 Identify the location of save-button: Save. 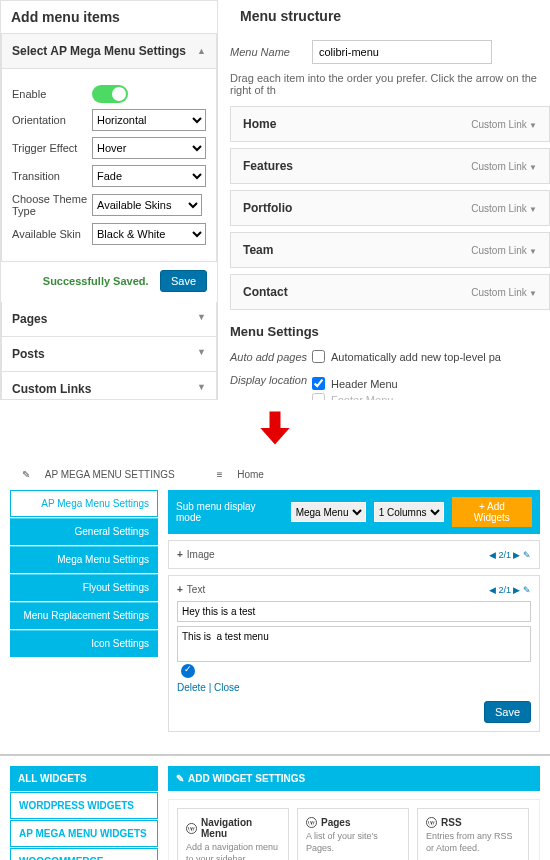
(184, 281).